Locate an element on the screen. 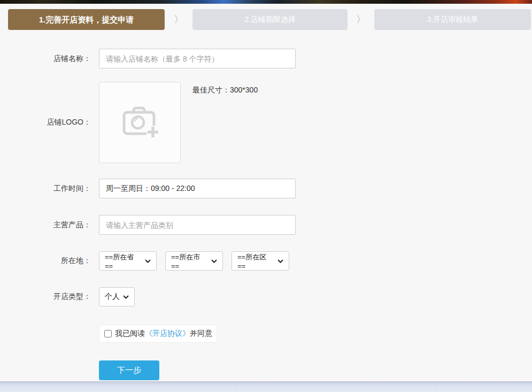 Image resolution: width=532 pixels, height=392 pixels. location-label: 所在地： is located at coordinates (45, 261).